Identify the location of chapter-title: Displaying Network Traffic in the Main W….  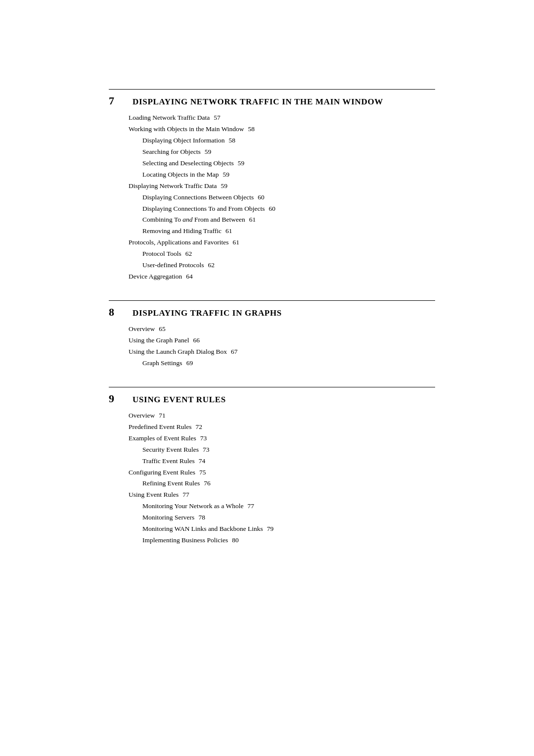
(258, 102).